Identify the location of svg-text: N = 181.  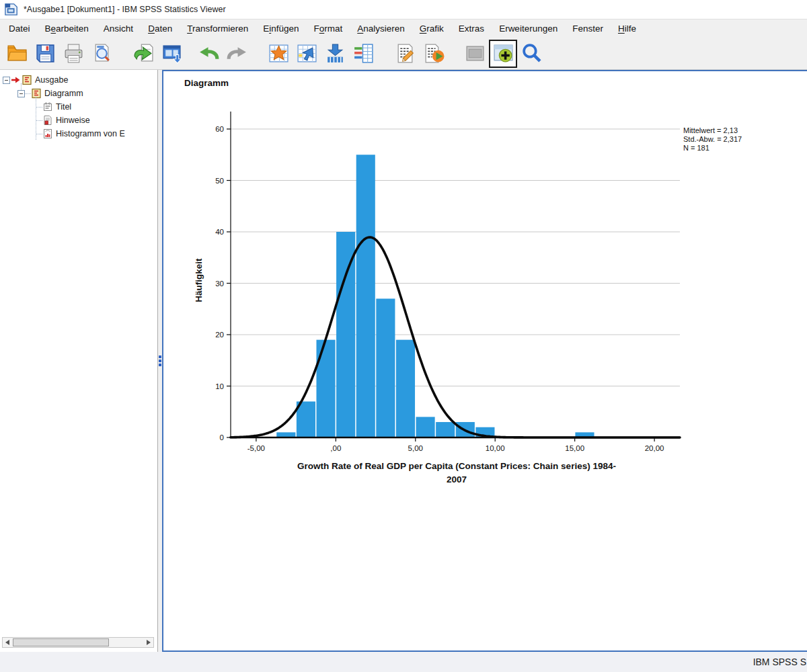
(697, 148).